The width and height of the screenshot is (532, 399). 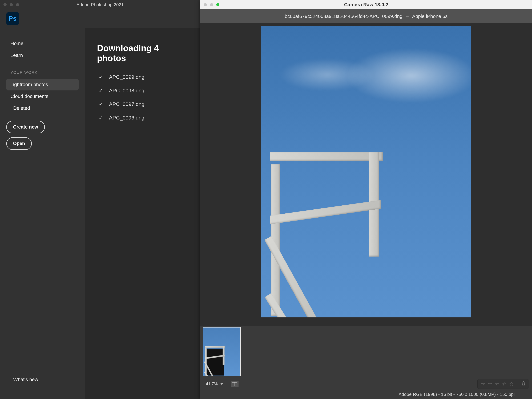 What do you see at coordinates (366, 16) in the screenshot?
I see `file-info-bar: bc60af679c524008a918a2044564fd4c-APC_009…` at bounding box center [366, 16].